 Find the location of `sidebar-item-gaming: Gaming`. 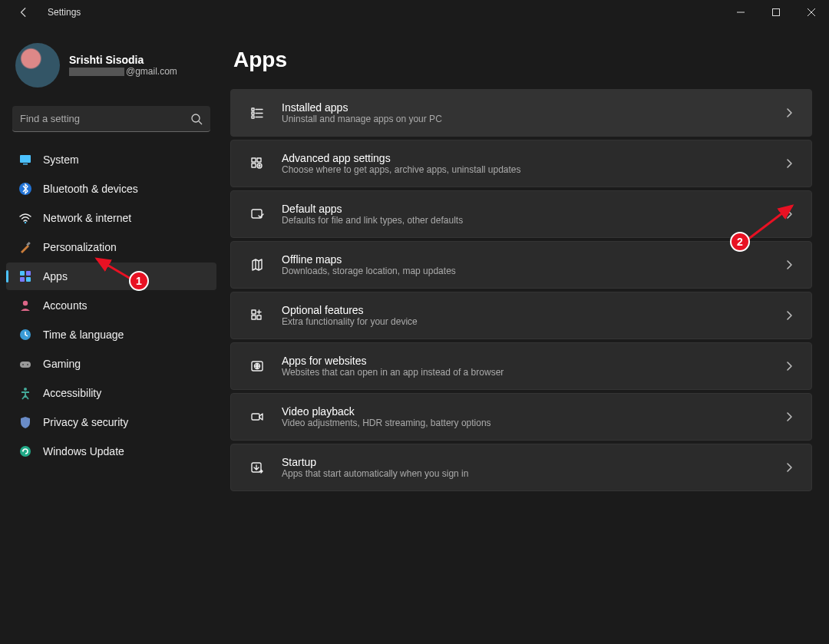

sidebar-item-gaming: Gaming is located at coordinates (111, 364).